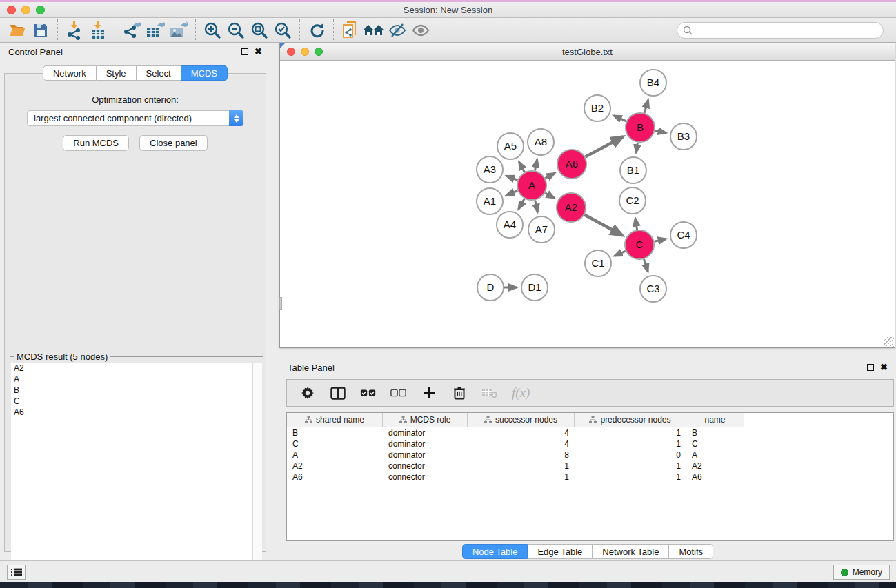 This screenshot has height=588, width=896. I want to click on settings-gear-icon, so click(308, 393).